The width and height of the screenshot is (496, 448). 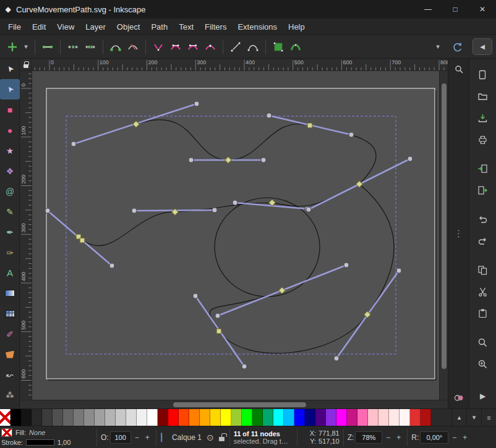 I want to click on rotation-input: 0,00°, so click(x=434, y=437).